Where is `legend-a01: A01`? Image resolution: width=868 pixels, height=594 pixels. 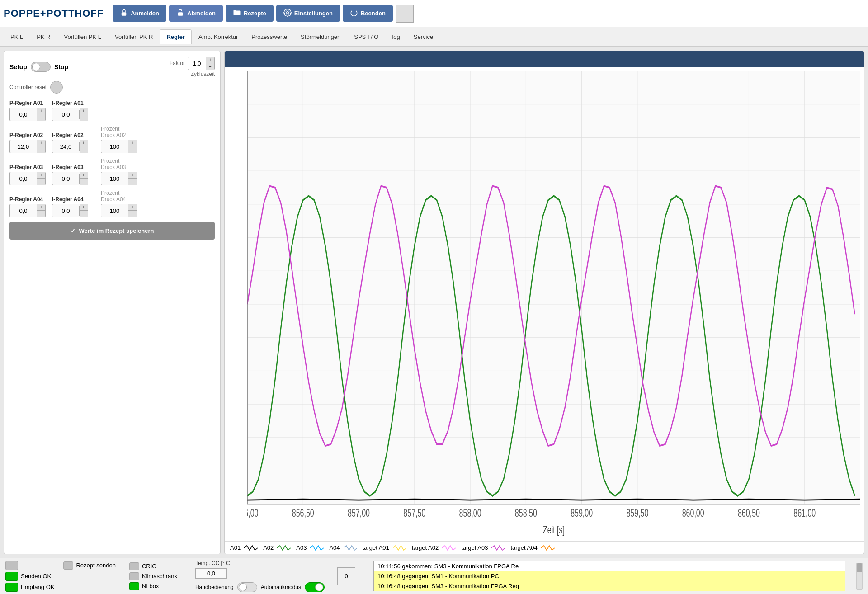 legend-a01: A01 is located at coordinates (244, 548).